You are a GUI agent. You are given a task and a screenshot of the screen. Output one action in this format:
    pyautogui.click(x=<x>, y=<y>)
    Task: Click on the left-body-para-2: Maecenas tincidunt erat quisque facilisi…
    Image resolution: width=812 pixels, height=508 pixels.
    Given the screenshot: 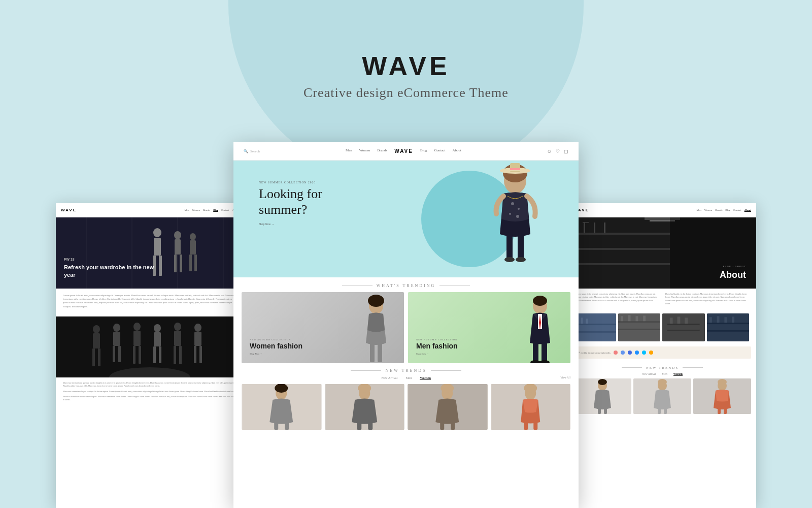 What is the action you would take?
    pyautogui.click(x=150, y=385)
    